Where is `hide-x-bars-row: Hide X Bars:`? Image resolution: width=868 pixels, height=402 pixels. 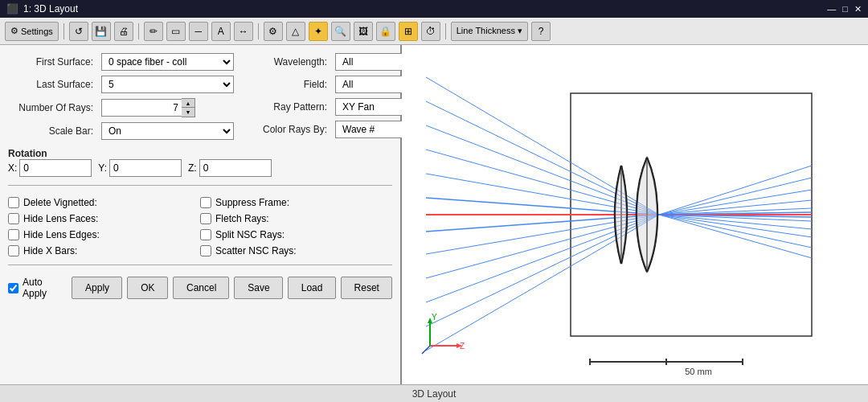 hide-x-bars-row: Hide X Bars: is located at coordinates (104, 251).